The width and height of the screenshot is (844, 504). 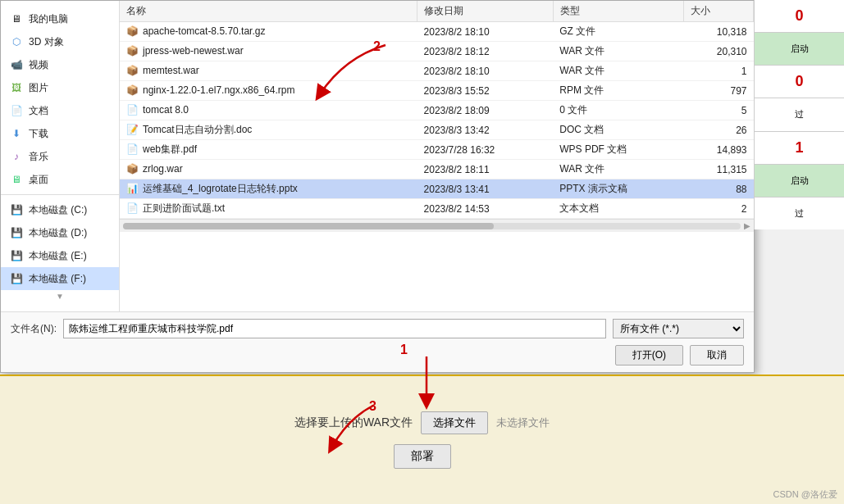 I want to click on file-name-cell: 📄正则进阶面试题.txt, so click(x=269, y=209).